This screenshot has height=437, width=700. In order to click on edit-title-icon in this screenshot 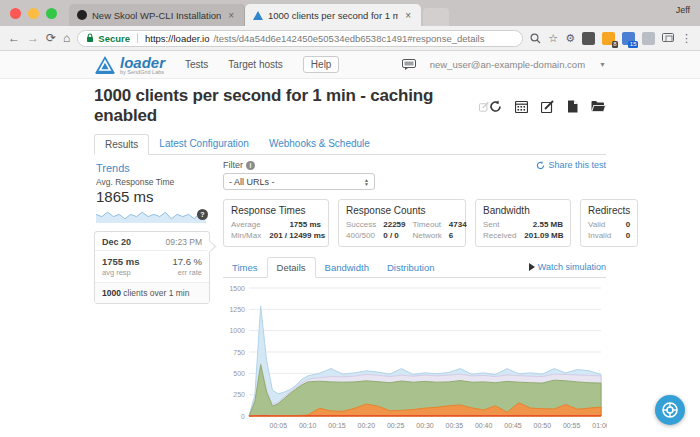, I will do `click(484, 106)`.